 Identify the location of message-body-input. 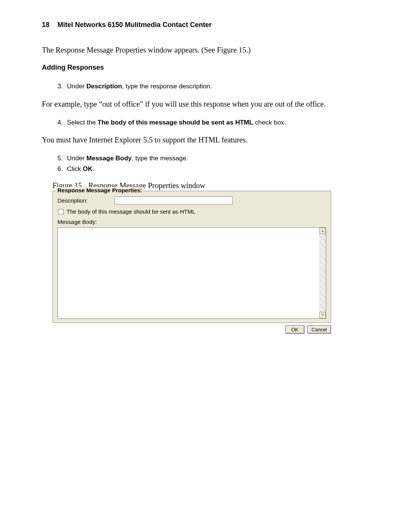
(189, 273).